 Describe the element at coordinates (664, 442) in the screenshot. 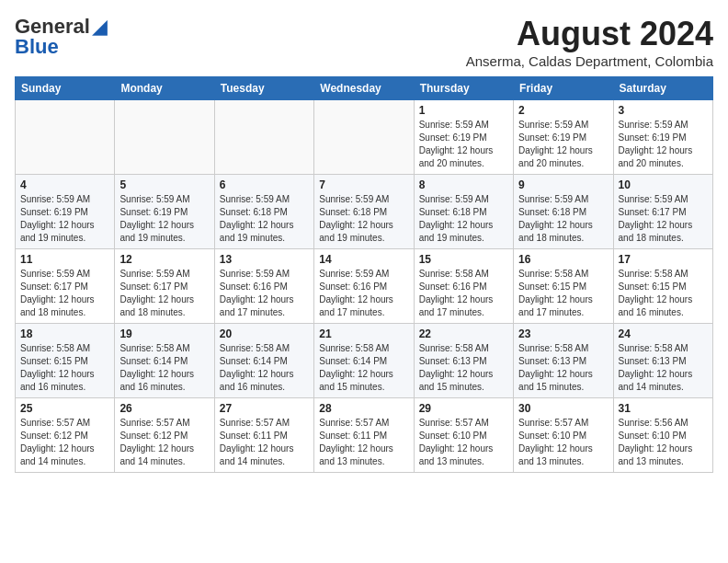

I see `day-info: Sunrise: 5:56 AM Sunset: 6:10 PM Dayligh…` at that location.